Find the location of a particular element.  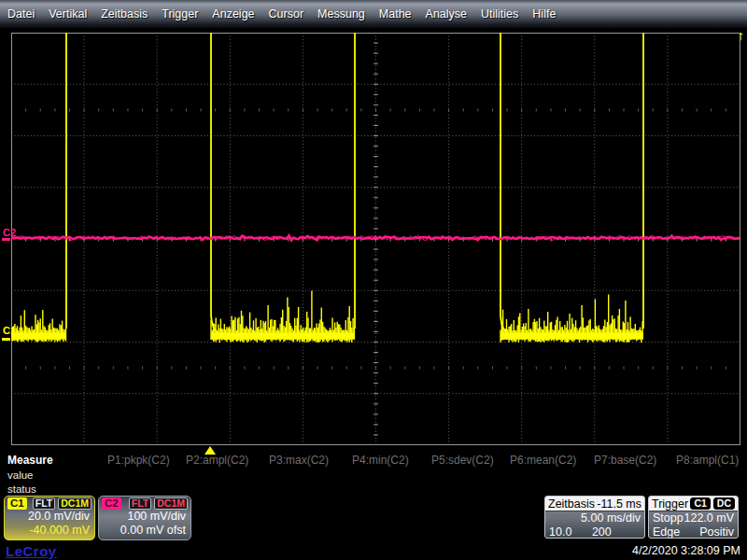

measure-param-p8: P8:ampl(C1) is located at coordinates (708, 460).